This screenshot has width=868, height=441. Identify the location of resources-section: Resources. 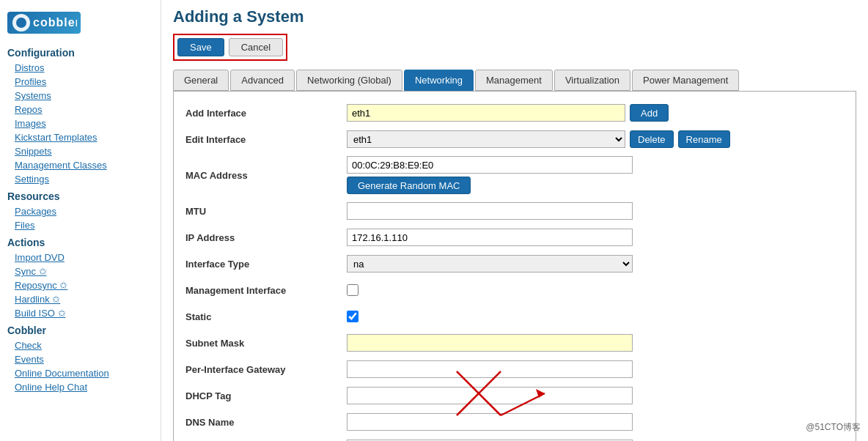
(81, 195).